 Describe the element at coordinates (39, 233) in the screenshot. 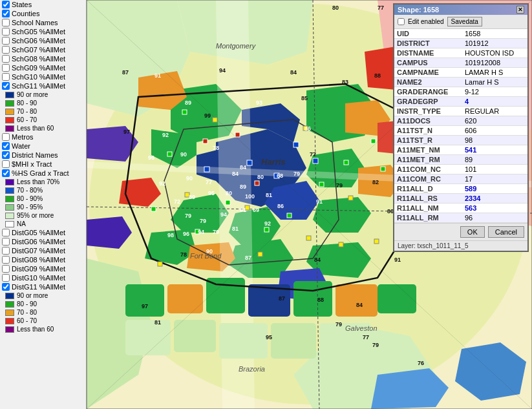

I see `label-distg05: DistG05 %AllMet` at that location.